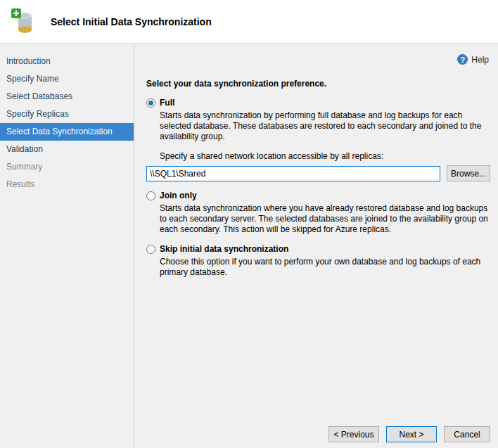 The image size is (498, 448). Describe the element at coordinates (324, 267) in the screenshot. I see `skip-initial-description: Choose this option if you want to perfor…` at that location.